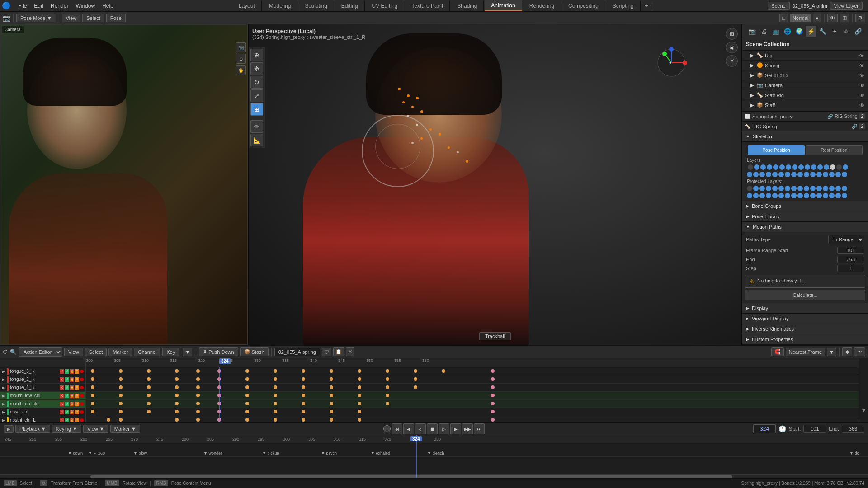 The width and height of the screenshot is (868, 488). I want to click on camera-sidebar-icon: 📷, so click(241, 47).